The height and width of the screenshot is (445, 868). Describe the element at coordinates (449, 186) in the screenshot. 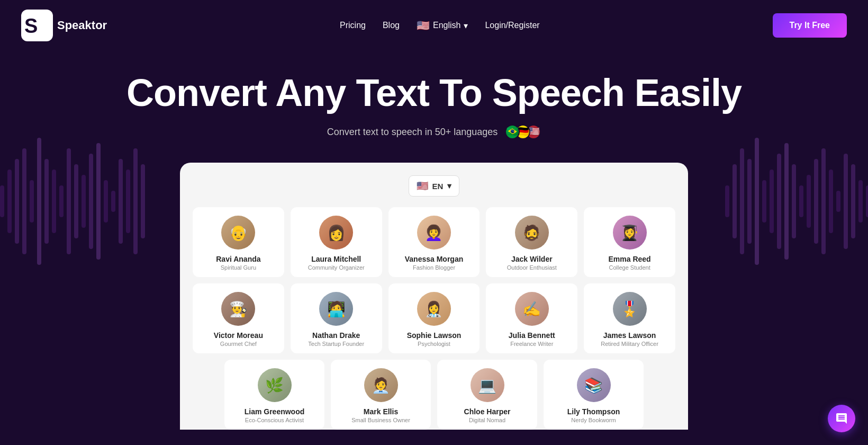

I see `dropdown-icon: ▾` at that location.